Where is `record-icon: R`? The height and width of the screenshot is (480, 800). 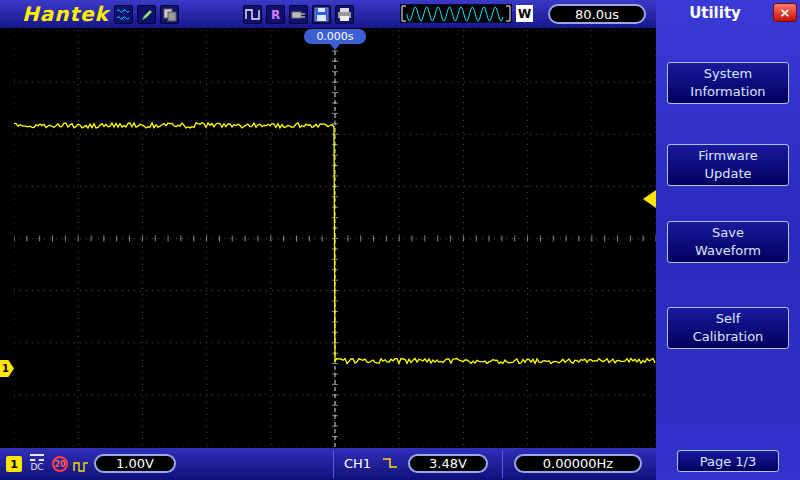
record-icon: R is located at coordinates (276, 14).